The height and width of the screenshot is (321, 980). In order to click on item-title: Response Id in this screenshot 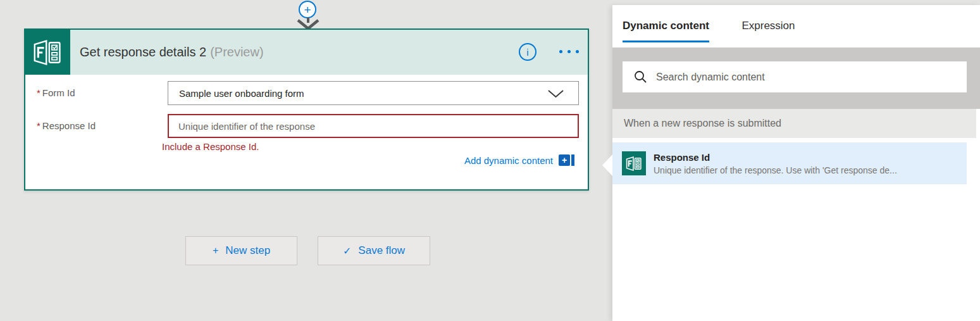, I will do `click(776, 157)`.